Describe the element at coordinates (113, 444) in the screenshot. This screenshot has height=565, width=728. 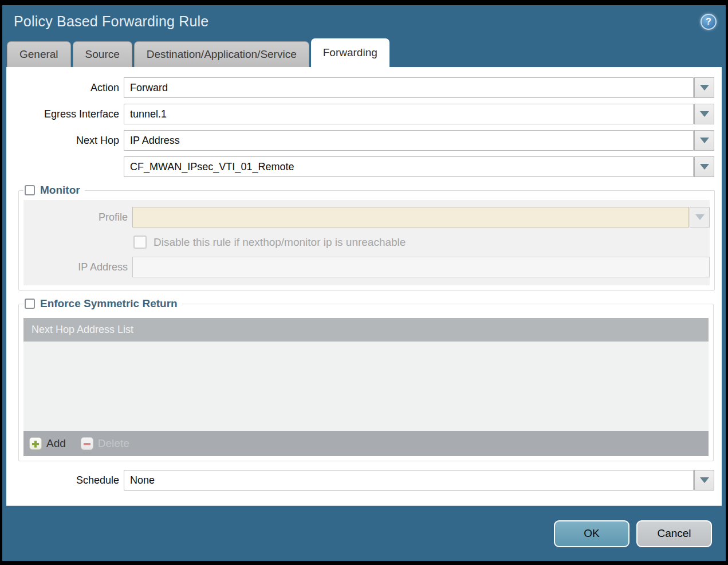
I see `delete-button-label: Delete` at that location.